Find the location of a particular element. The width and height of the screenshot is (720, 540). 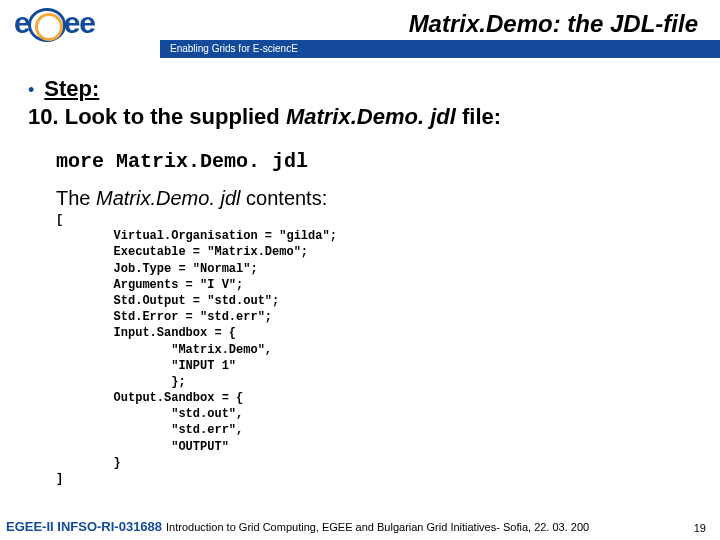

logo-letter-ee: ee is located at coordinates (80, 23).